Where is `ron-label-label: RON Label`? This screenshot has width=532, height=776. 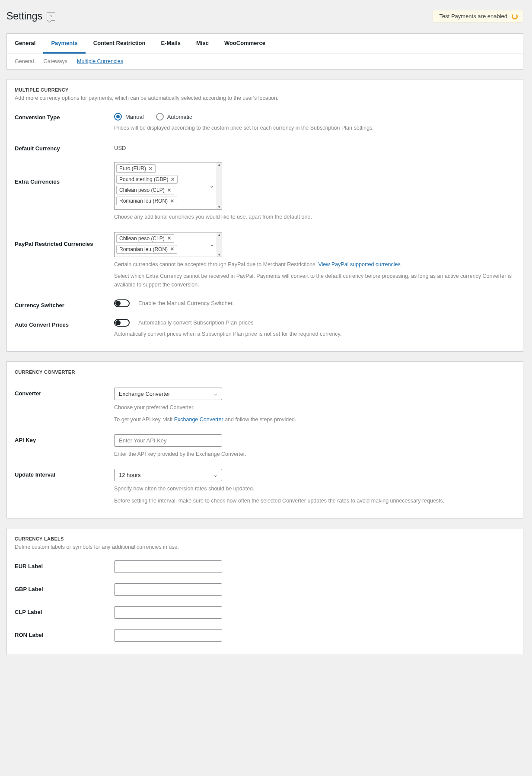 ron-label-label: RON Label is located at coordinates (64, 633).